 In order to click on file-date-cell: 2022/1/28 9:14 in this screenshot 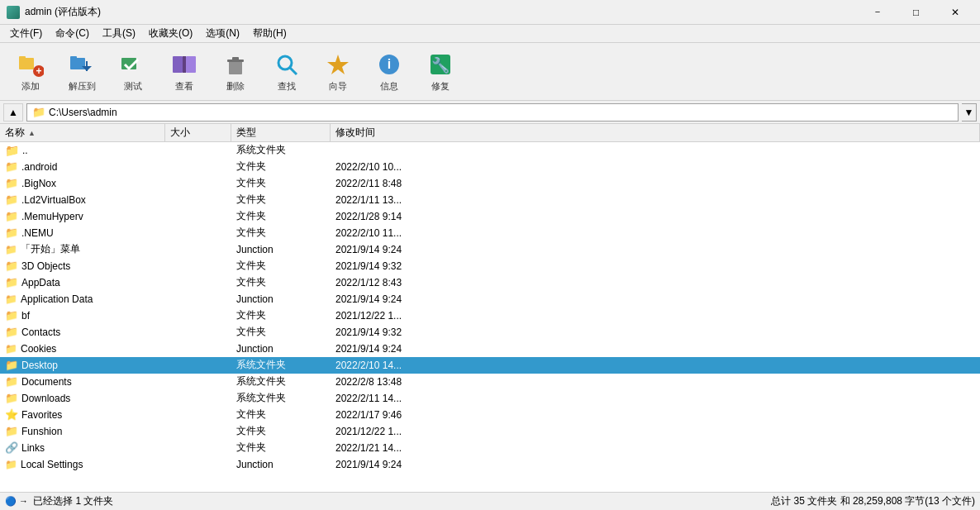, I will do `click(655, 217)`.